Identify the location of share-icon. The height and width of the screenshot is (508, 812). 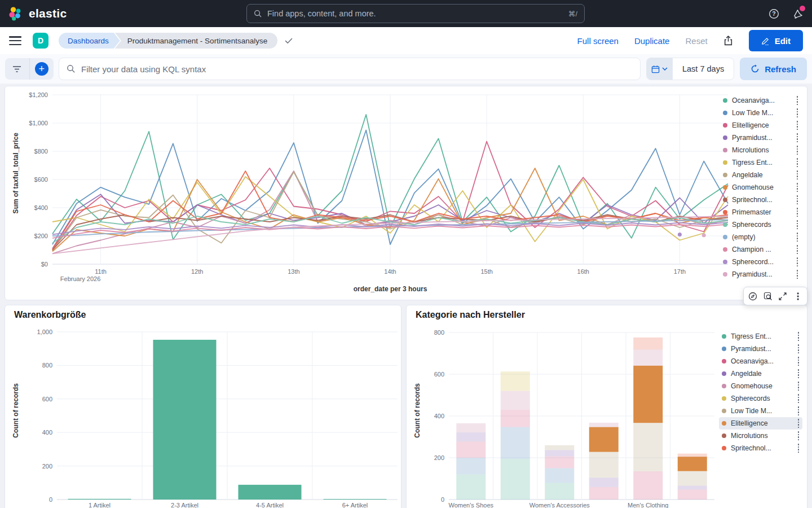
(729, 41).